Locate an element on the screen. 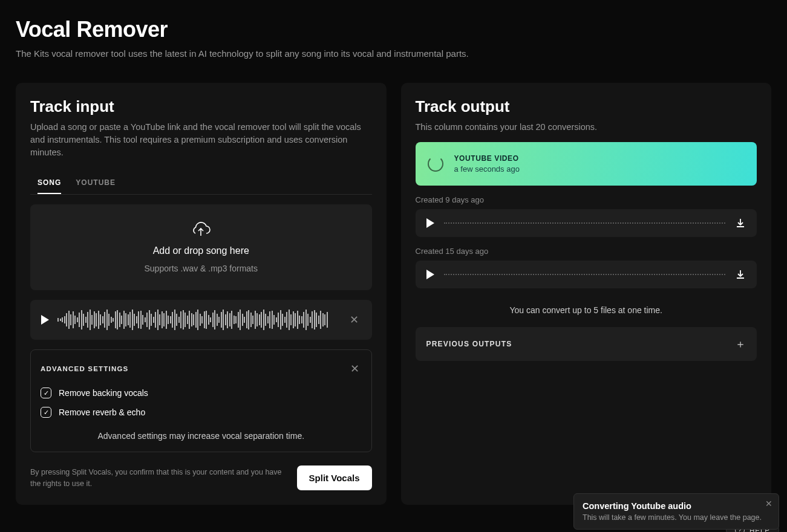 This screenshot has width=787, height=532. created-label: Created 9 days ago is located at coordinates (587, 199).